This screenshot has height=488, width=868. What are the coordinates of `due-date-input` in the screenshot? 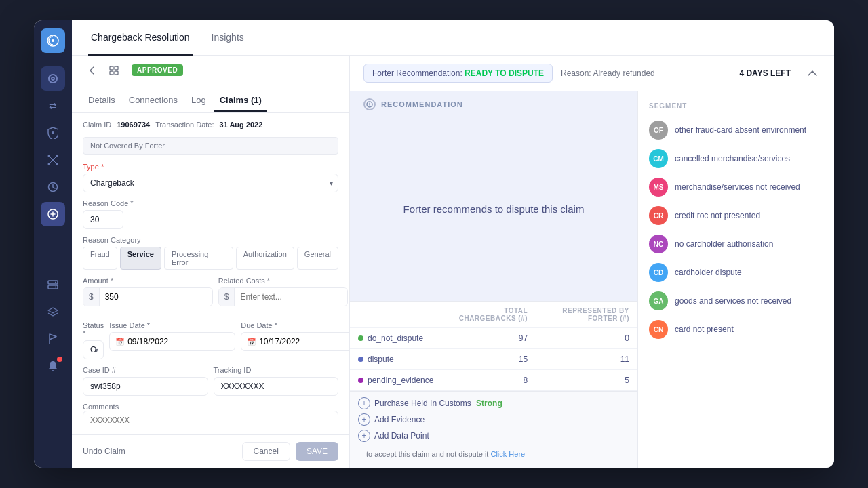 It's located at (304, 342).